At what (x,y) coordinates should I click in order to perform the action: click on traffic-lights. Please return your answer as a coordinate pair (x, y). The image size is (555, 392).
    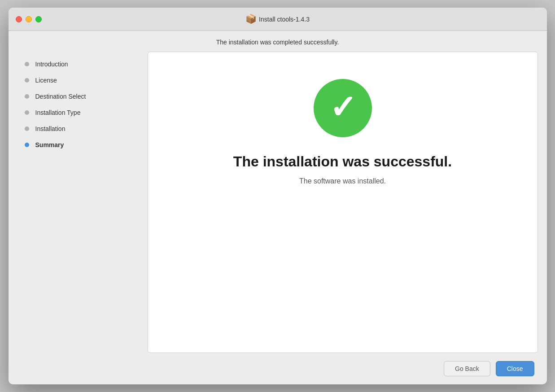
    Looking at the image, I should click on (29, 19).